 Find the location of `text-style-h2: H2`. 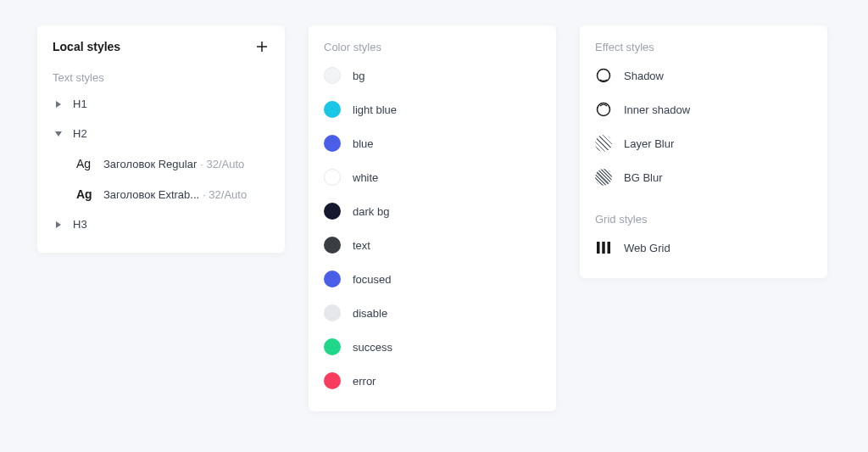

text-style-h2: H2 is located at coordinates (161, 134).